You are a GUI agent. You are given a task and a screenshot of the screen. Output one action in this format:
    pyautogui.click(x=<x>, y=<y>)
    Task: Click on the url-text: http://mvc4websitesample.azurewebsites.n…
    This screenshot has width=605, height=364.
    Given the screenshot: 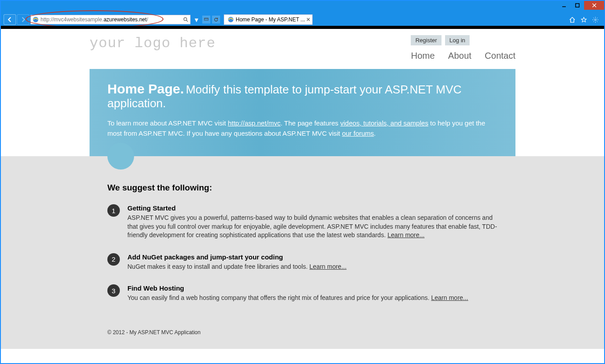 What is the action you would take?
    pyautogui.click(x=111, y=20)
    